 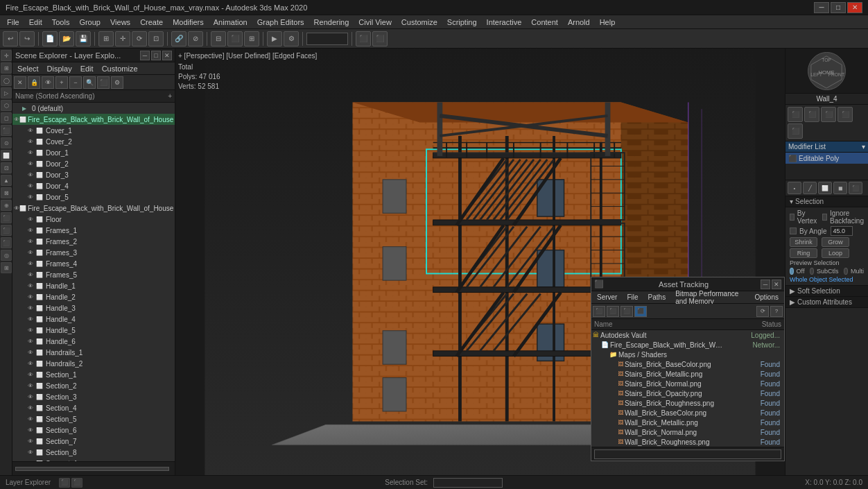 What do you see at coordinates (6, 93) in the screenshot?
I see `lt-btn-4: ▷` at bounding box center [6, 93].